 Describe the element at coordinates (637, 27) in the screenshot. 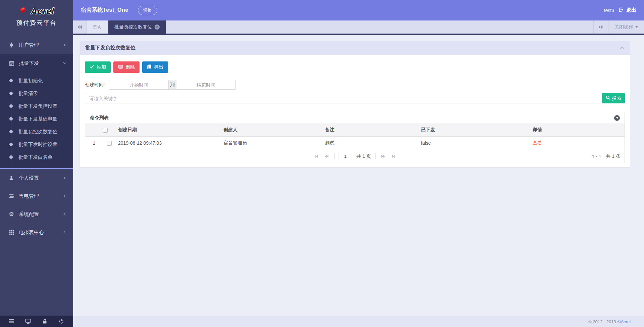

I see `caret-down-icon` at that location.